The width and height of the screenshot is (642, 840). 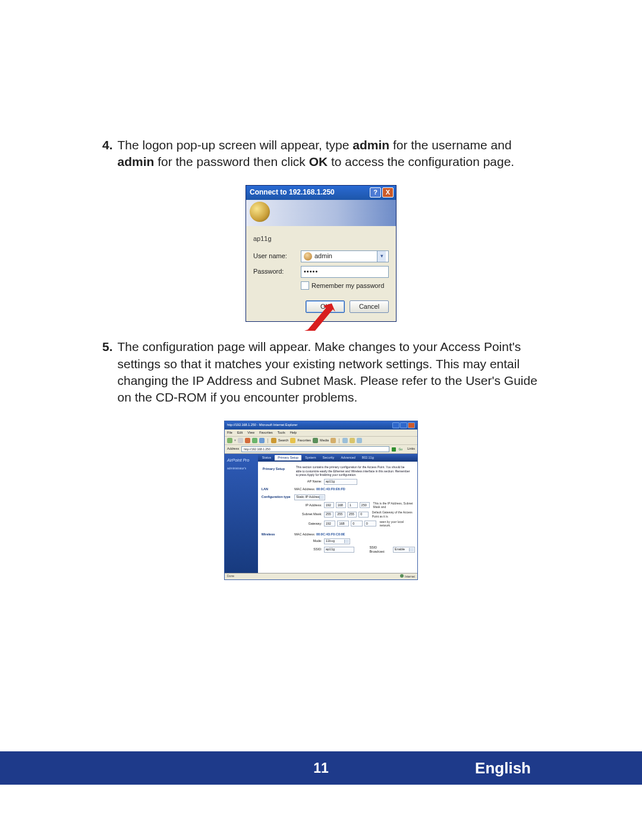 What do you see at coordinates (348, 458) in the screenshot?
I see `tab-advanced: Advanced` at bounding box center [348, 458].